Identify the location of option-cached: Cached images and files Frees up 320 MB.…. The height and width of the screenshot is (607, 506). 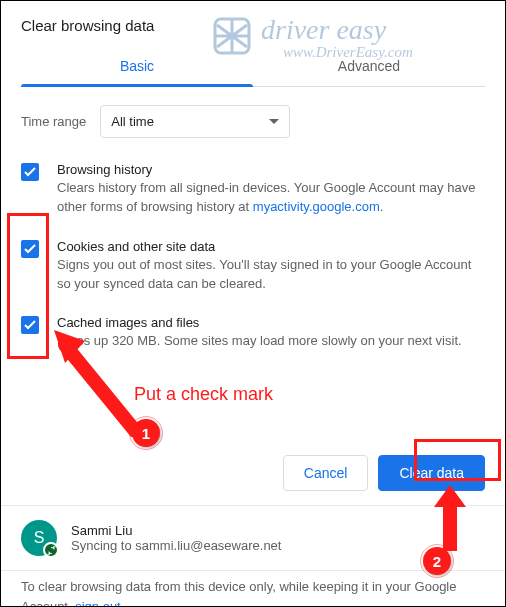
(253, 333).